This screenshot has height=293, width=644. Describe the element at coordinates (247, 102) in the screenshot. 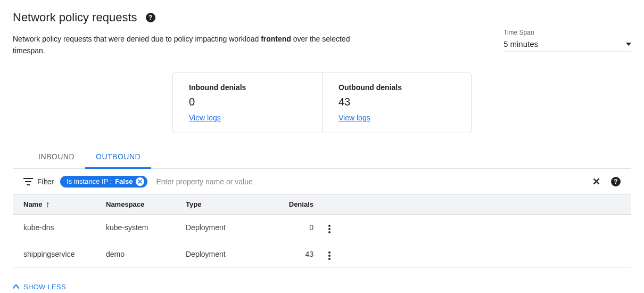

I see `inbound-denials-card: Inbound denials 0 View logs` at that location.